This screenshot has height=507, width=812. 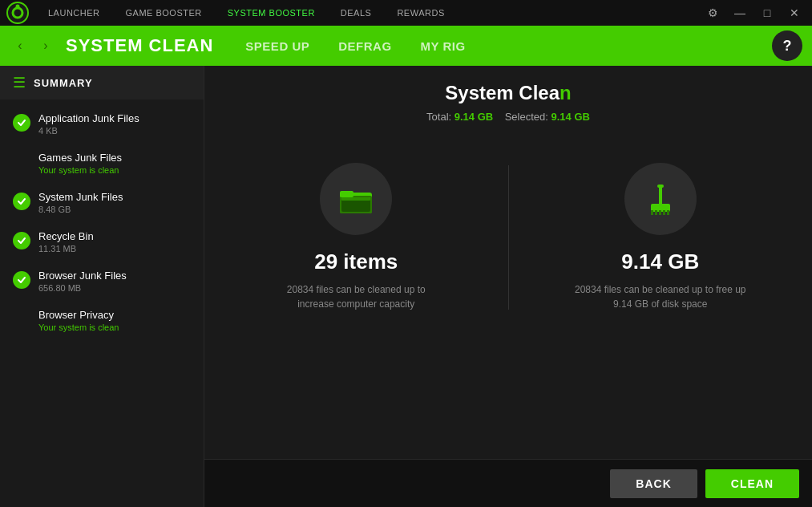 I want to click on sidebar-item-games-junk: Games Junk Files Your system is clean, so click(x=102, y=164).